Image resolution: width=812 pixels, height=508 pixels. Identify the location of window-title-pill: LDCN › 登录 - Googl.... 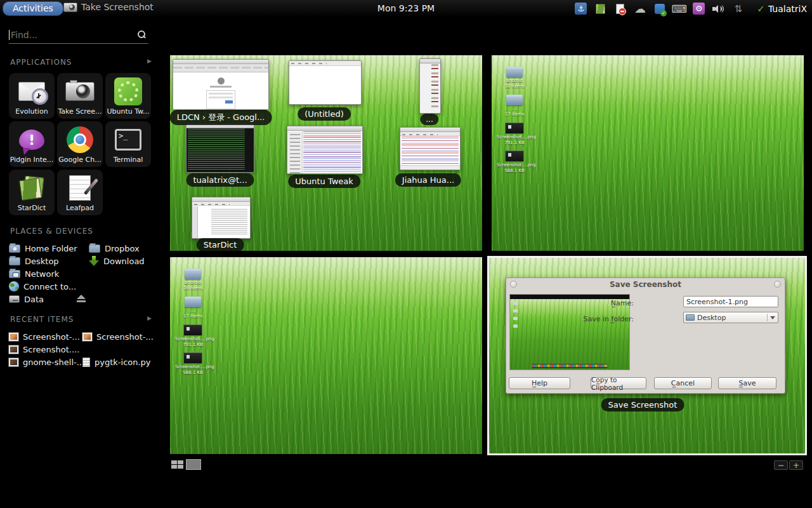
(221, 117).